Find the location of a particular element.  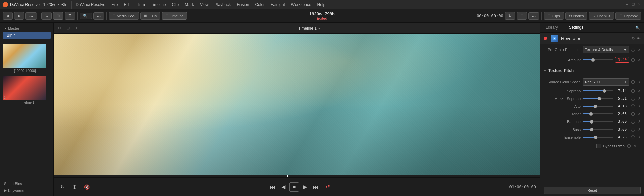

menu-fusion: Fusion is located at coordinates (243, 5).